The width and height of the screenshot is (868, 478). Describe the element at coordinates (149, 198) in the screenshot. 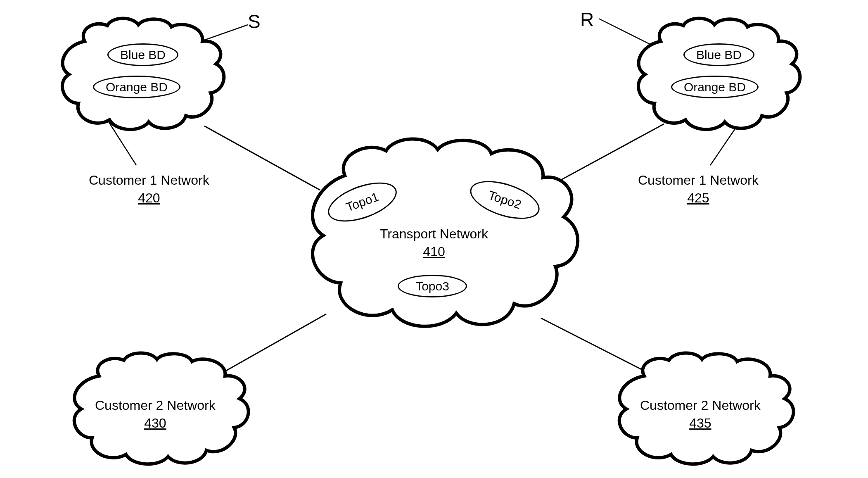

I see `c1-left-number: 420` at that location.